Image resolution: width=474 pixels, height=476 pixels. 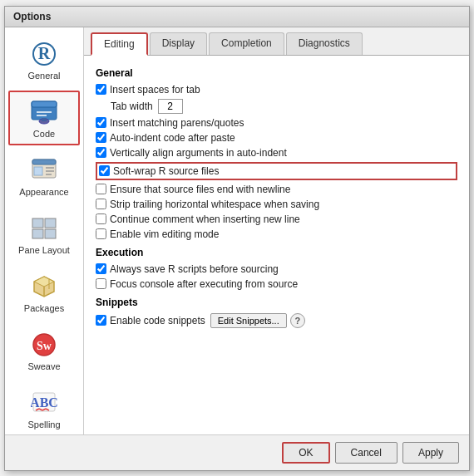 What do you see at coordinates (43, 424) in the screenshot?
I see `sidebar-label-spelling: Spelling` at bounding box center [43, 424].